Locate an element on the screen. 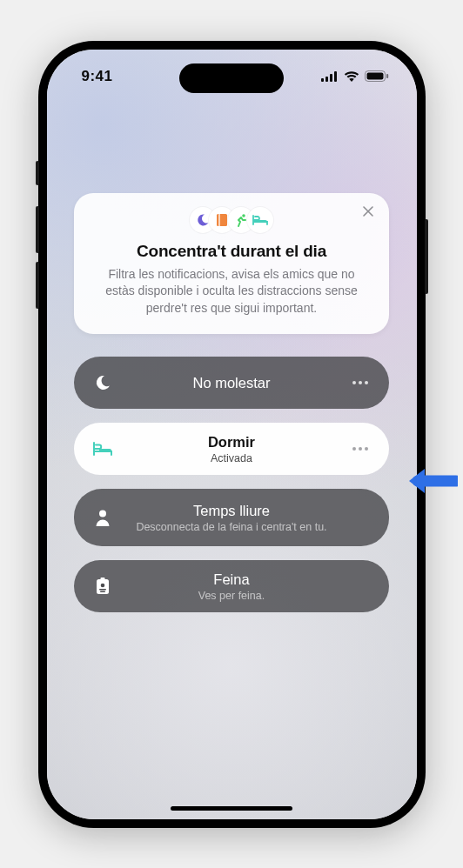 Image resolution: width=463 pixels, height=868 pixels. dynamic-island is located at coordinates (232, 78).